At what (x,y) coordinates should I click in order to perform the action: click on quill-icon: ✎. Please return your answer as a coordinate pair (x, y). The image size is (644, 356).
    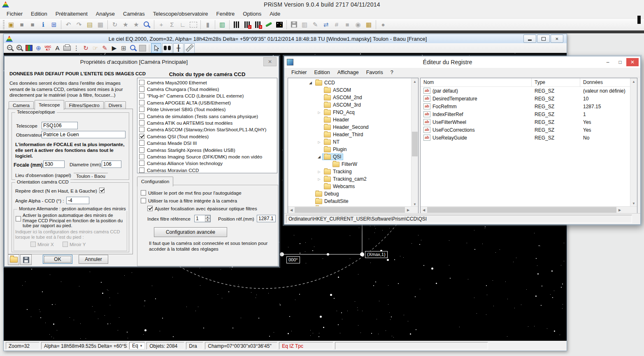
    Looking at the image, I should click on (315, 25).